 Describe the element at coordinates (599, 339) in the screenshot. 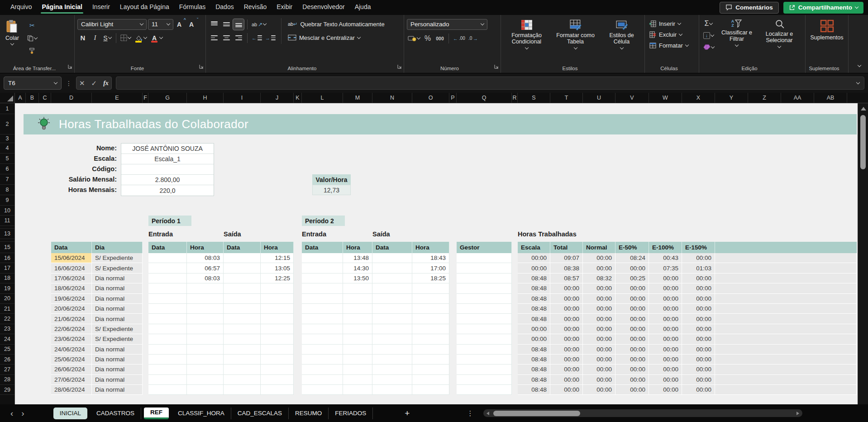

I see `cell-right-r24c2: 00:00` at that location.